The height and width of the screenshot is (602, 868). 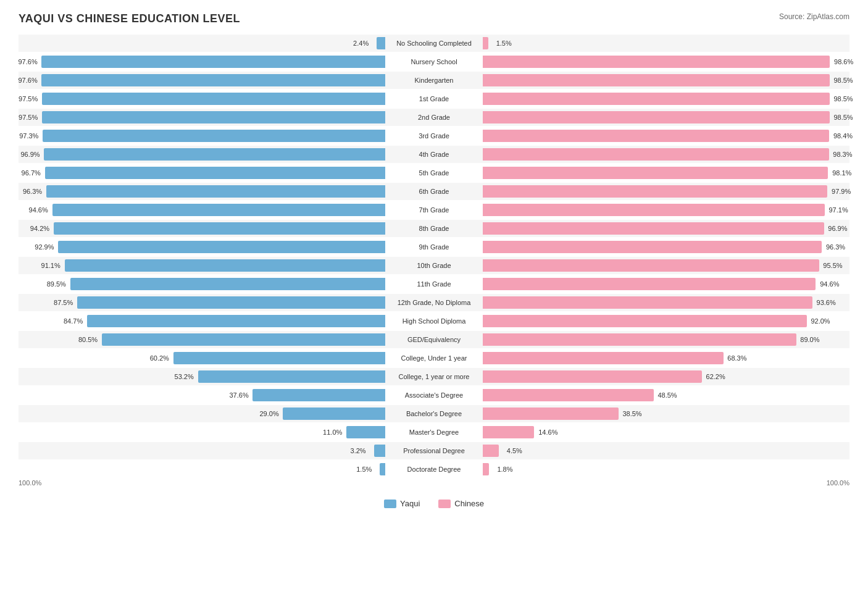 What do you see at coordinates (656, 136) in the screenshot?
I see `bar-chinese: 98.4%` at bounding box center [656, 136].